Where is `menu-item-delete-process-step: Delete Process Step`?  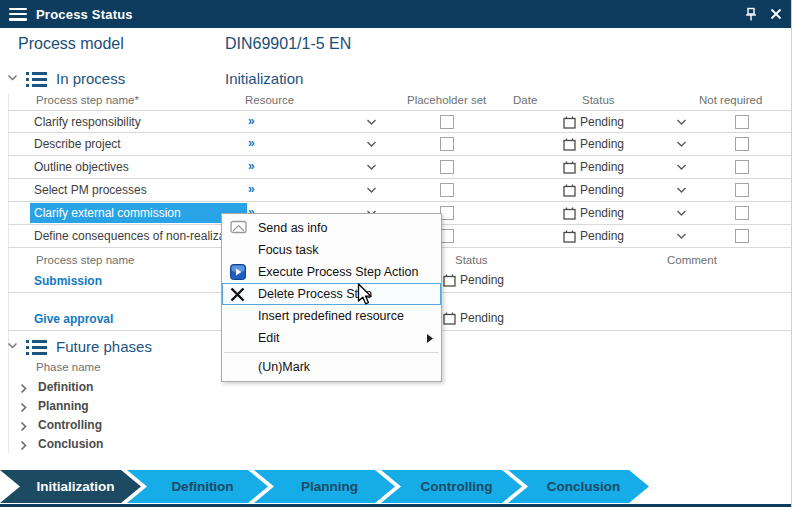
menu-item-delete-process-step: Delete Process Step is located at coordinates (332, 294).